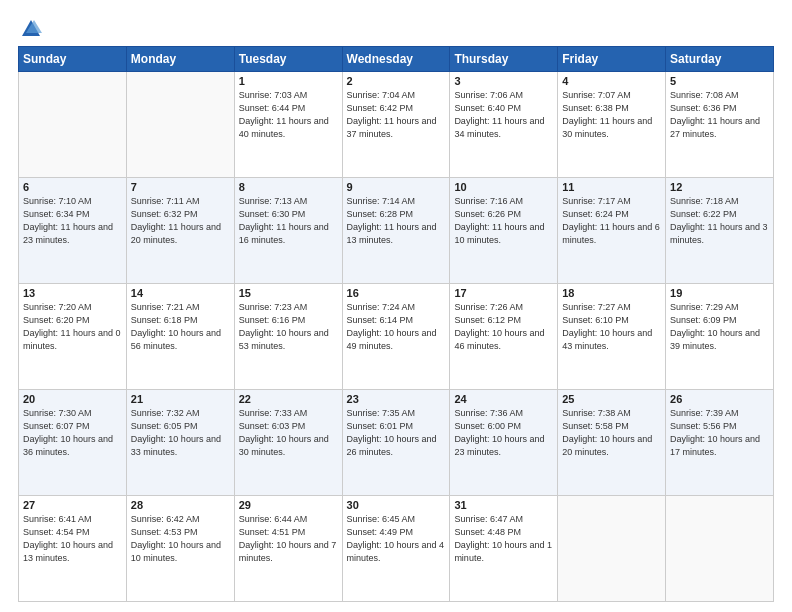 The image size is (792, 612). Describe the element at coordinates (504, 549) in the screenshot. I see `calendar-day-cell: 31Sunrise: 6:47 AMSunset: 4:48 PMDayligh…` at that location.